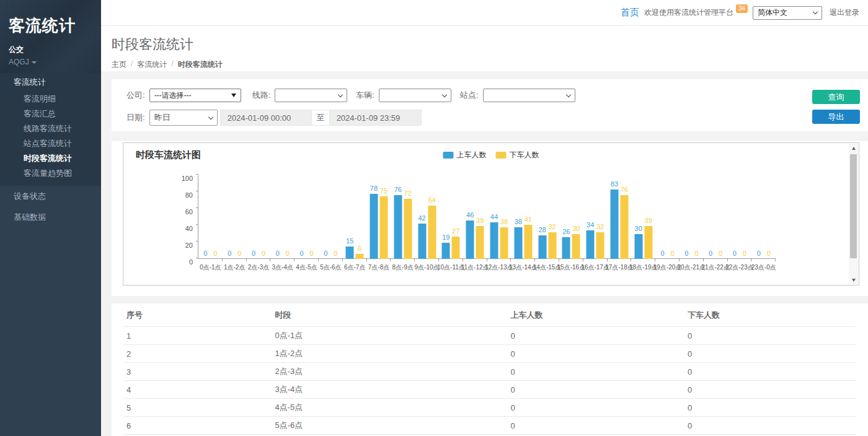 The height and width of the screenshot is (436, 868). Describe the element at coordinates (572, 217) in the screenshot. I see `bar-pair: 2630` at that location.